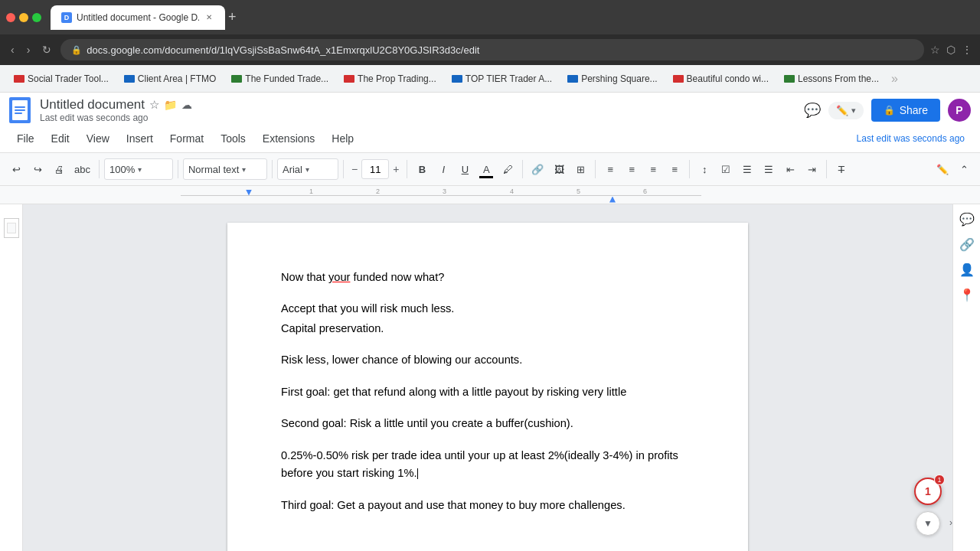 This screenshot has width=980, height=551. Describe the element at coordinates (951, 523) in the screenshot. I see `expand-sidebar-button: ›` at that location.